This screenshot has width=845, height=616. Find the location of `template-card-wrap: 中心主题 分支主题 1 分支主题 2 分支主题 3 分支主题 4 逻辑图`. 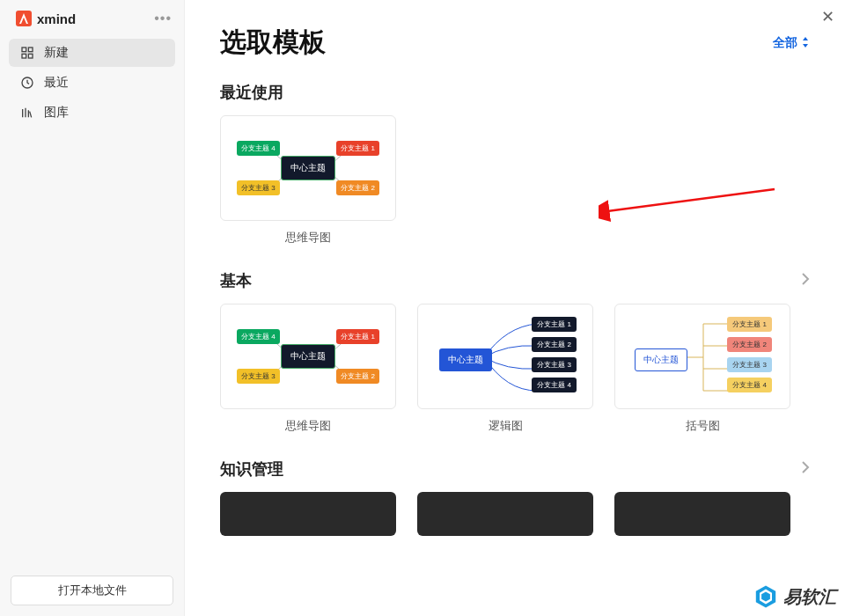

template-card-wrap: 中心主题 分支主题 1 分支主题 2 分支主题 3 分支主题 4 逻辑图 is located at coordinates (505, 369).